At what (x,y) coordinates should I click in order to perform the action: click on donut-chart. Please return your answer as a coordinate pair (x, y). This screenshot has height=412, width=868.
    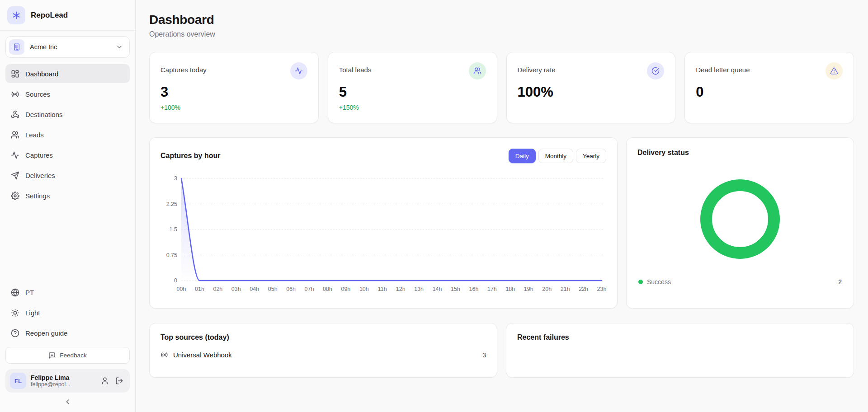
    Looking at the image, I should click on (740, 218).